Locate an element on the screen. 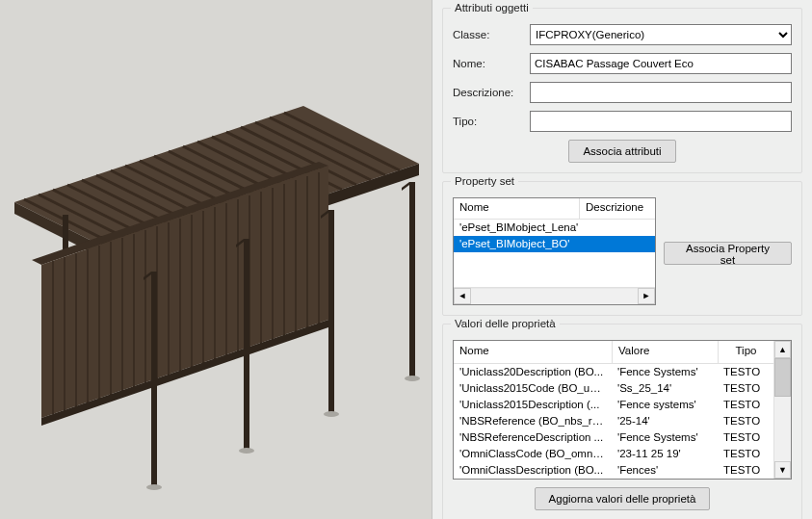 The image size is (812, 519). nome-input is located at coordinates (661, 64).